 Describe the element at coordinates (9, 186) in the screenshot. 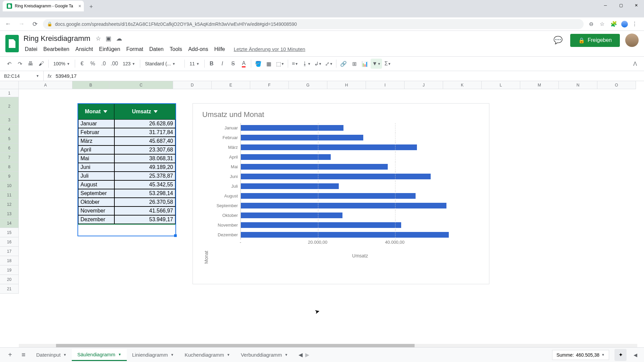

I see `row-header: 10` at that location.